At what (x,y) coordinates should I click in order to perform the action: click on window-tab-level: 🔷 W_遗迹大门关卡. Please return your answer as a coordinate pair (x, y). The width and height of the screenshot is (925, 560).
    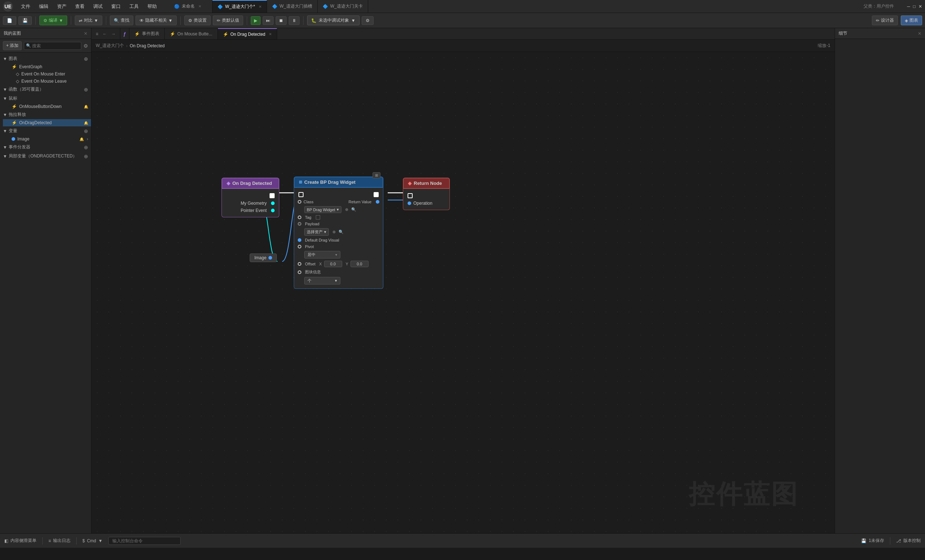
    Looking at the image, I should click on (343, 6).